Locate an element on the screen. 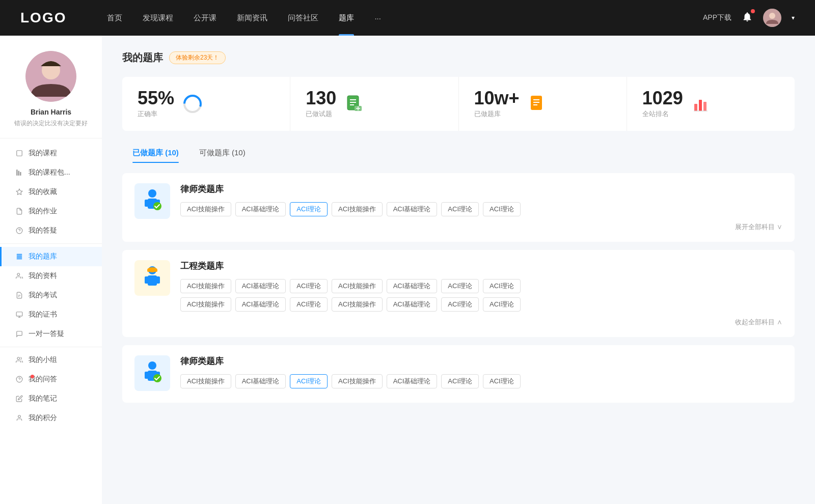  bank-card-lawyer-2: 律师类题库 ACI技能操作 ACI基础理论 ACI理论 ACI技能操作 ACI基… is located at coordinates (458, 374).